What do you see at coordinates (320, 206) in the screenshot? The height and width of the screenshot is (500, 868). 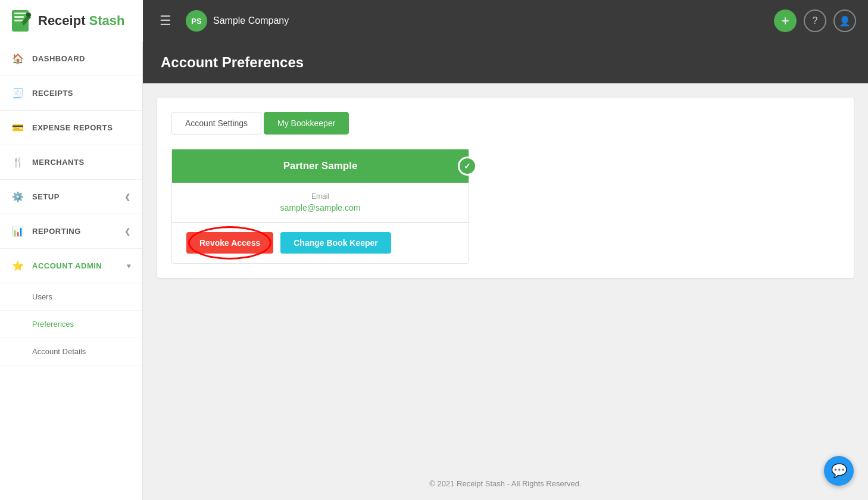 I see `bookkeeper-section: Partner Sample ✓ Email sample@sample.com…` at bounding box center [320, 206].